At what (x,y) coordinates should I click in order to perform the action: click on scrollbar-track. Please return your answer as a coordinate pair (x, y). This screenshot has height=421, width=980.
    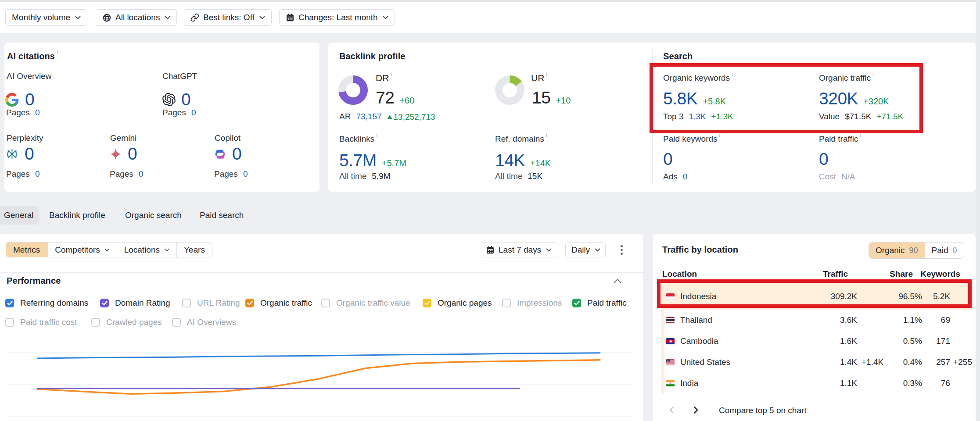
    Looking at the image, I should click on (978, 210).